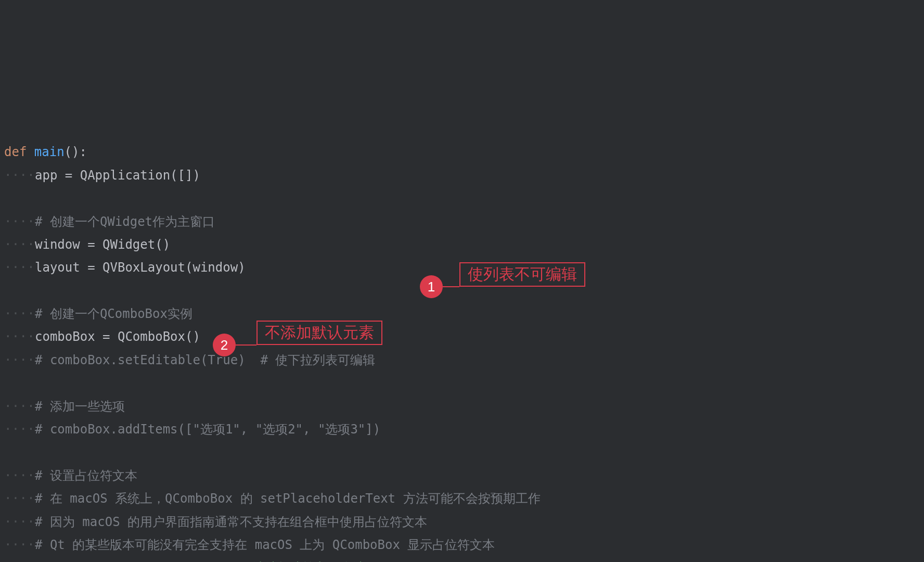 Image resolution: width=924 pixels, height=562 pixels. What do you see at coordinates (464, 152) in the screenshot?
I see `code-line: def main():` at bounding box center [464, 152].